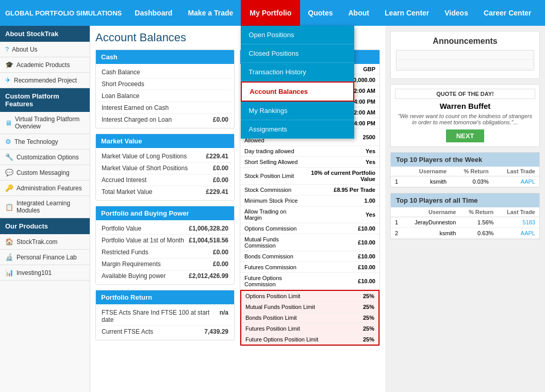  What do you see at coordinates (131, 264) in the screenshot?
I see `margin-req-label: Margin Requirements` at bounding box center [131, 264].